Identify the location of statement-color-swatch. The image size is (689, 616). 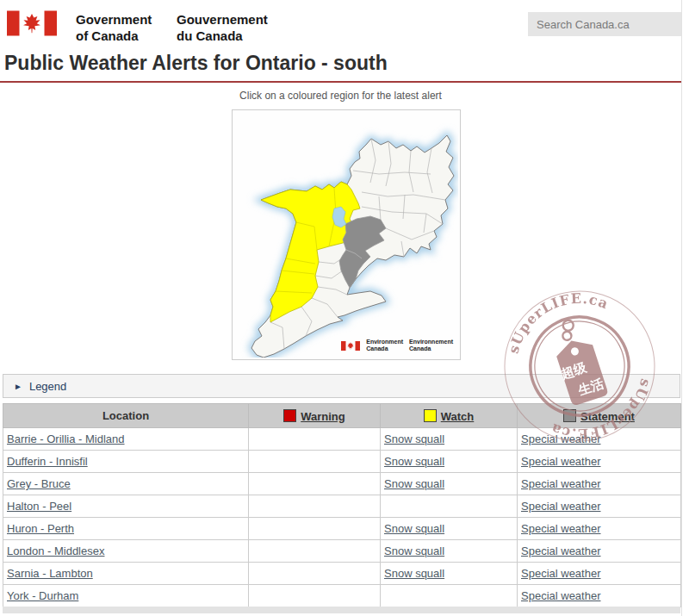
(570, 415).